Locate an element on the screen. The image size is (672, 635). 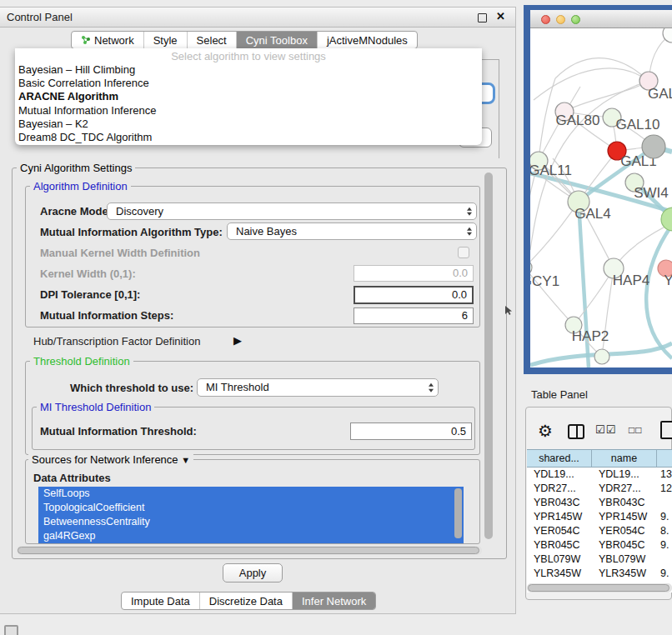
sources-title-text: Sources for Network Inference is located at coordinates (105, 460).